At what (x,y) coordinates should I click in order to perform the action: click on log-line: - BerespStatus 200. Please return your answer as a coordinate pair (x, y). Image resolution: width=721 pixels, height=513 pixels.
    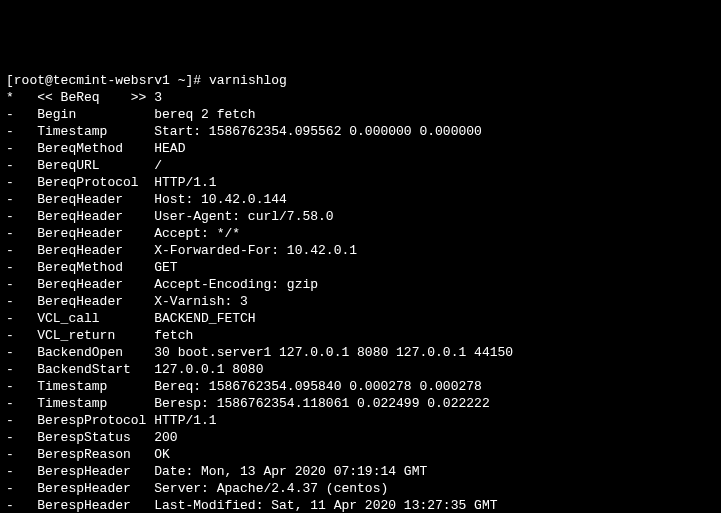
    Looking at the image, I should click on (360, 438).